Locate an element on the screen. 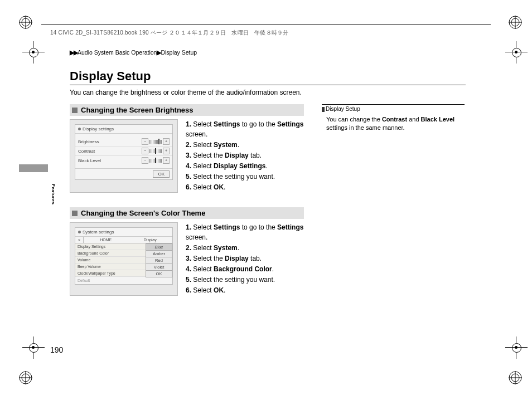 The height and width of the screenshot is (400, 532). section-heading-color-text: Changing the Screen's Color Theme is located at coordinates (143, 213).